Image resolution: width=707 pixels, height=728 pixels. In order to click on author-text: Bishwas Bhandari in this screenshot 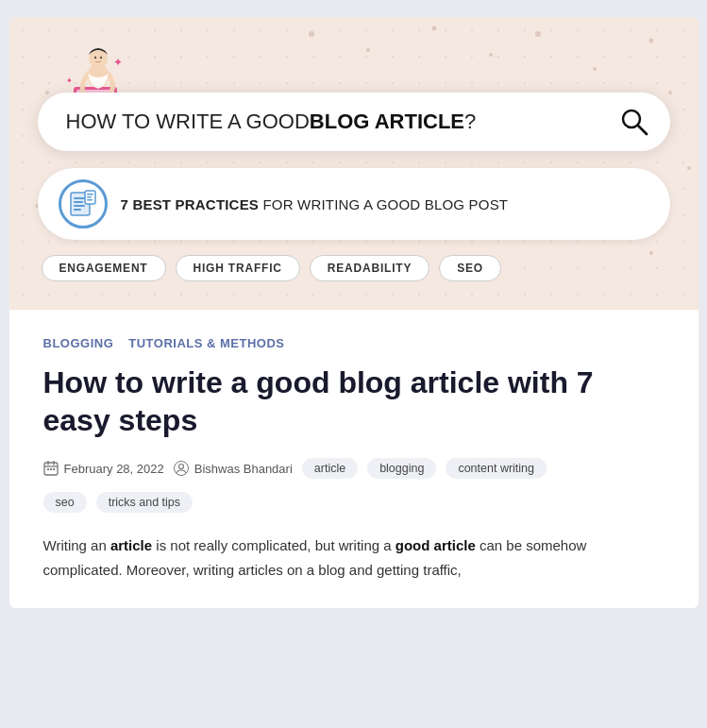, I will do `click(244, 468)`.